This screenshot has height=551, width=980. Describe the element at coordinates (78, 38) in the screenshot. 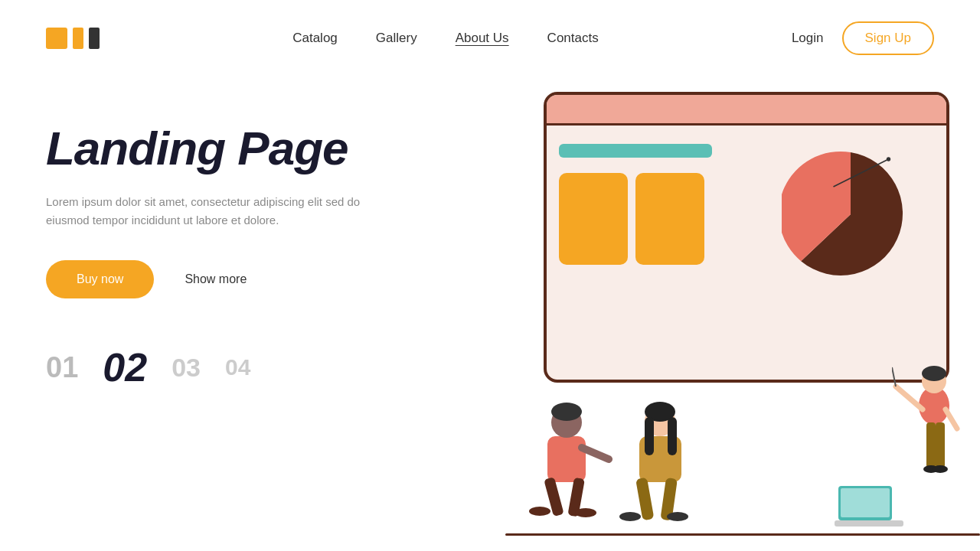

I see `logo-square-orange-narrow` at that location.